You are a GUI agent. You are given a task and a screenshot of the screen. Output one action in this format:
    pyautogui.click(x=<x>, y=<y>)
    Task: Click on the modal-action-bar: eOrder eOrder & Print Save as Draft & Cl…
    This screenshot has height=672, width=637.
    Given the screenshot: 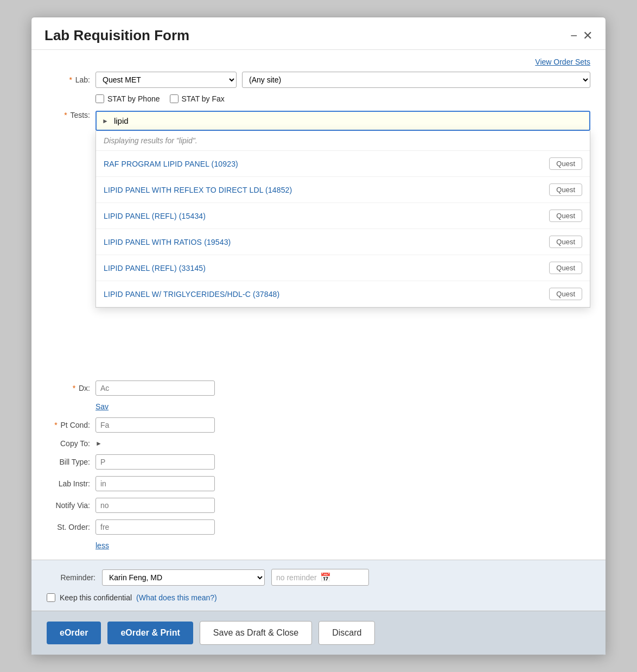 What is the action you would take?
    pyautogui.click(x=318, y=633)
    